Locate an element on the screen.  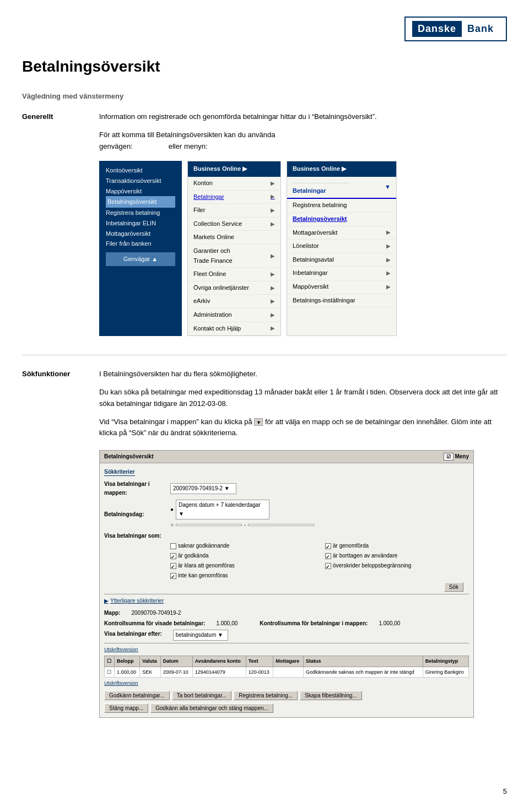
th-text: Text is located at coordinates (260, 661).